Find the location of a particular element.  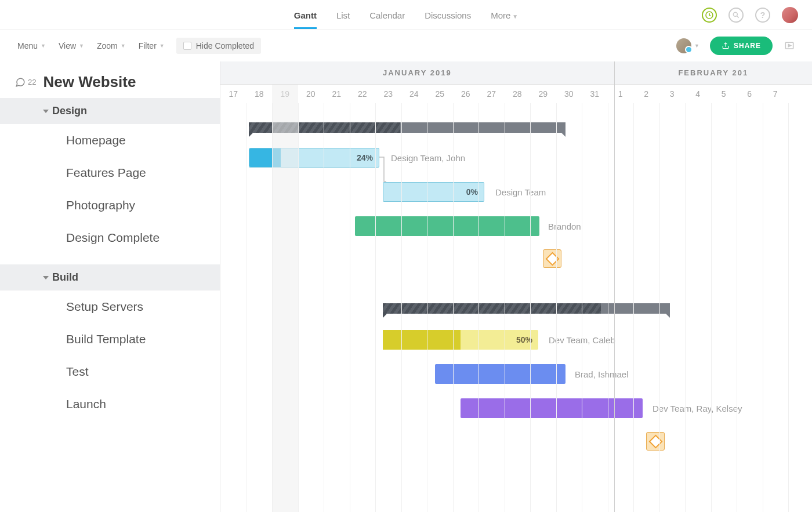

dependency-line is located at coordinates (383, 170).